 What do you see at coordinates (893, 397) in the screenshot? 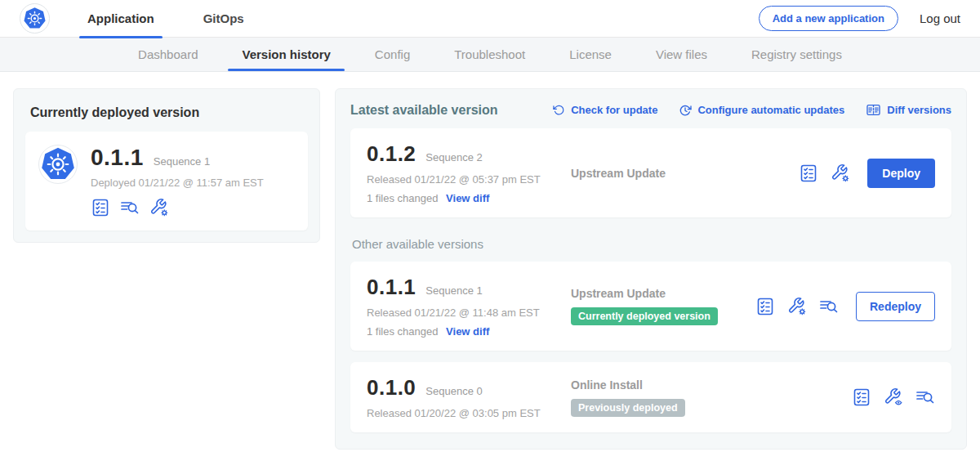
I see `view-config-icon` at bounding box center [893, 397].